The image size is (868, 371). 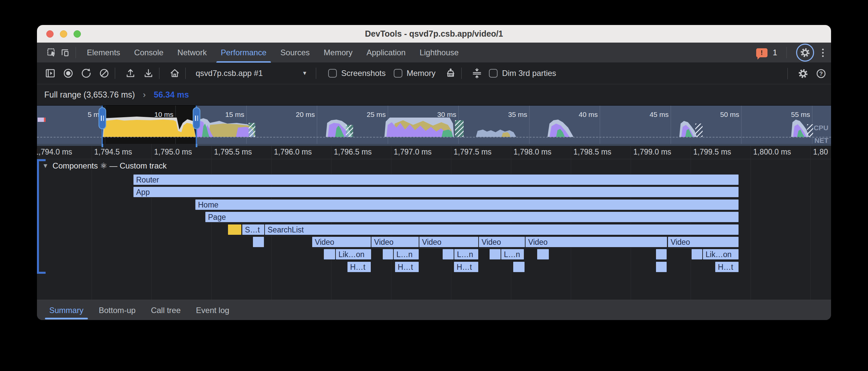 What do you see at coordinates (762, 53) in the screenshot?
I see `error-badge-icon: !` at bounding box center [762, 53].